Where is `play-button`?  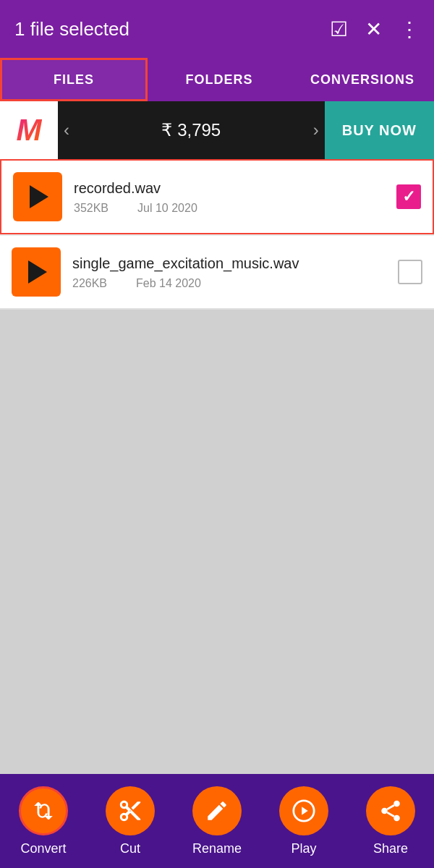 play-button is located at coordinates (304, 811).